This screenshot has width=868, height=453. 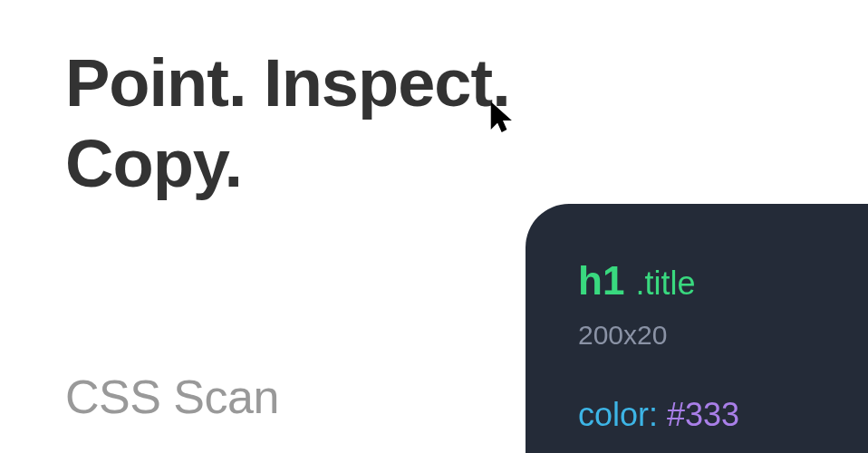 I want to click on css-property: color, so click(x=613, y=415).